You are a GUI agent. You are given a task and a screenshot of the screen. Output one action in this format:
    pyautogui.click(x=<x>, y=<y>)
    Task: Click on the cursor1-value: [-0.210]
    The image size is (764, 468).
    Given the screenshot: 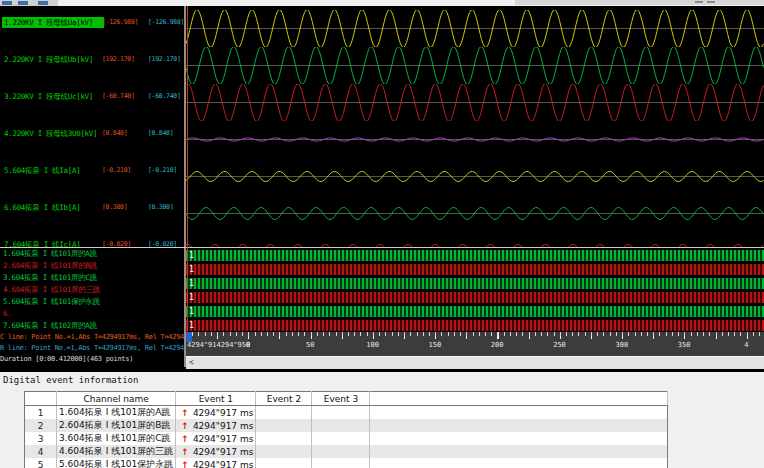 What is the action you would take?
    pyautogui.click(x=116, y=170)
    